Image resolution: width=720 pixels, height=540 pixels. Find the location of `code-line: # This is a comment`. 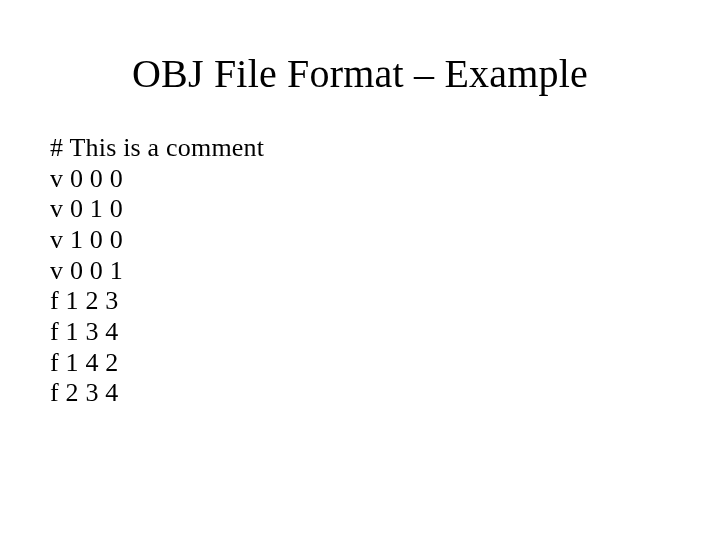

code-line: # This is a comment is located at coordinates (360, 148).